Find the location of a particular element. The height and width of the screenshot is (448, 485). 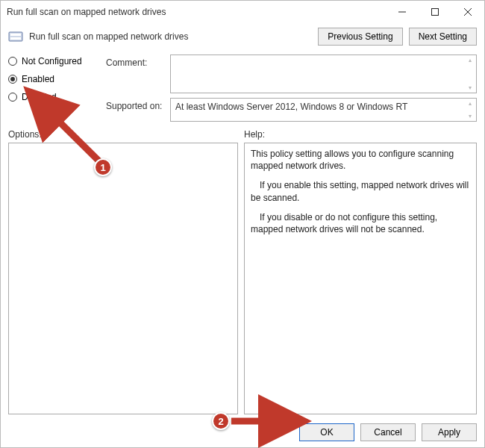

comment-label: Comment: is located at coordinates (135, 74).